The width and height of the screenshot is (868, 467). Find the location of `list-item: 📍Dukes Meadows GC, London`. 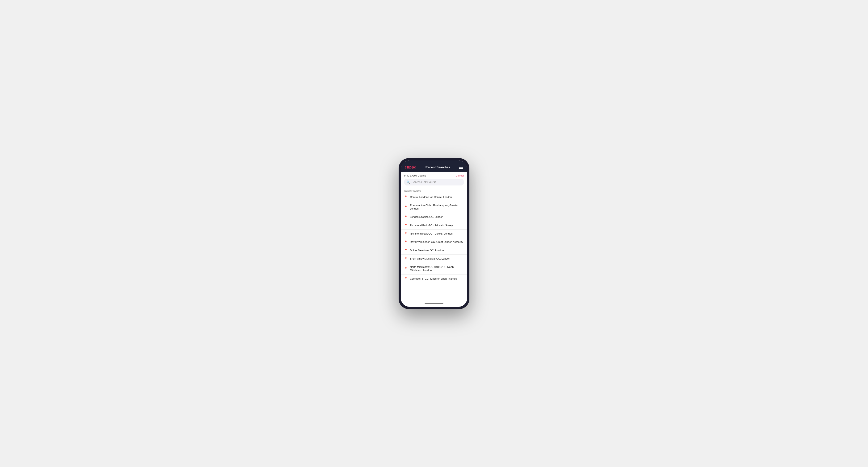

list-item: 📍Dukes Meadows GC, London is located at coordinates (434, 251).